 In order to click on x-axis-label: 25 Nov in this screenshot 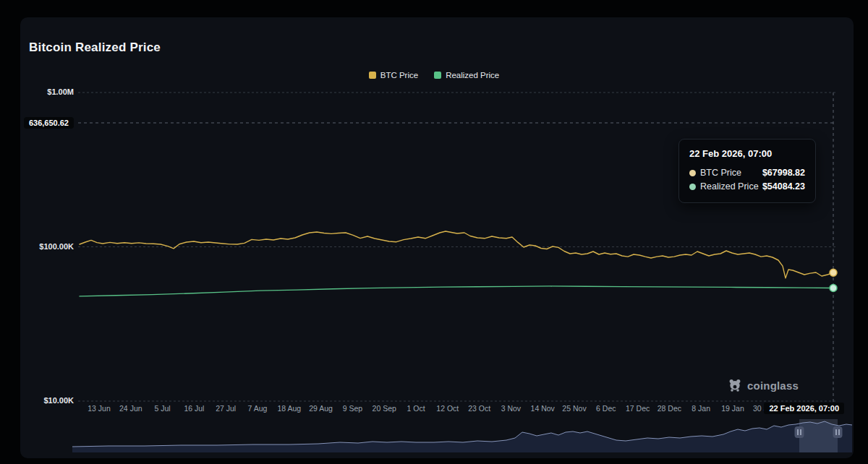, I will do `click(574, 408)`.